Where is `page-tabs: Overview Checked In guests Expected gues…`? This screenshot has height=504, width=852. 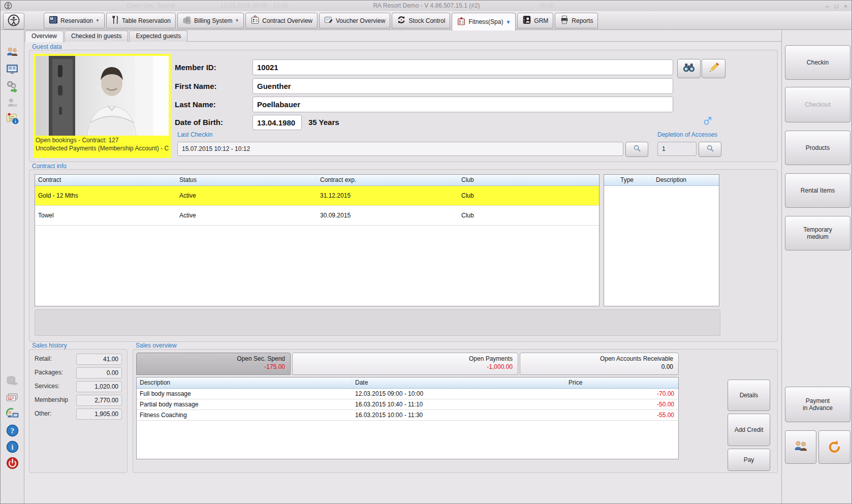
page-tabs: Overview Checked In guests Expected gues… is located at coordinates (106, 36).